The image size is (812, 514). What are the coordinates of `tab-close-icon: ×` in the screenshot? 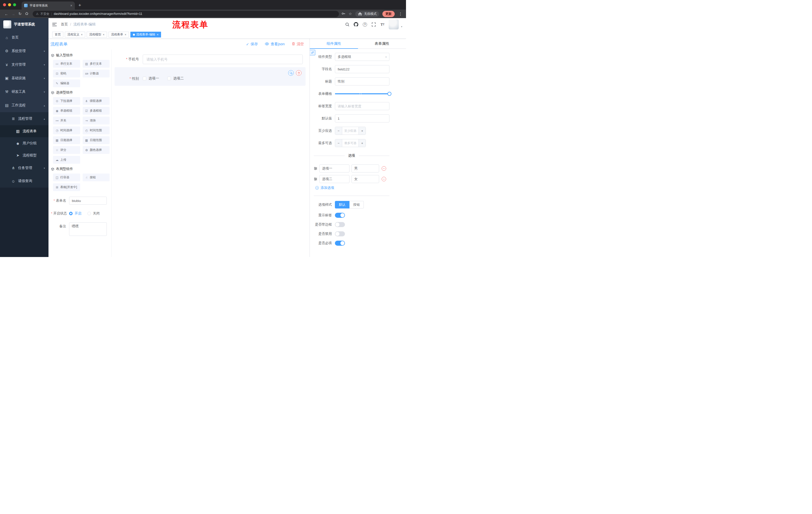 It's located at (71, 5).